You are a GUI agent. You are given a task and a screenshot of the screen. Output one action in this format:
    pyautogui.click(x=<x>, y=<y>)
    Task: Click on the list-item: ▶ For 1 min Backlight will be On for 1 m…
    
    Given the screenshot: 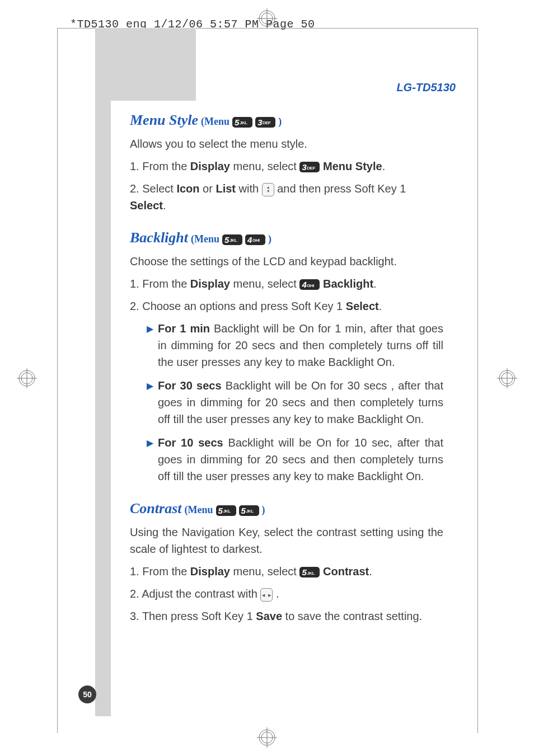 What is the action you would take?
    pyautogui.click(x=295, y=345)
    